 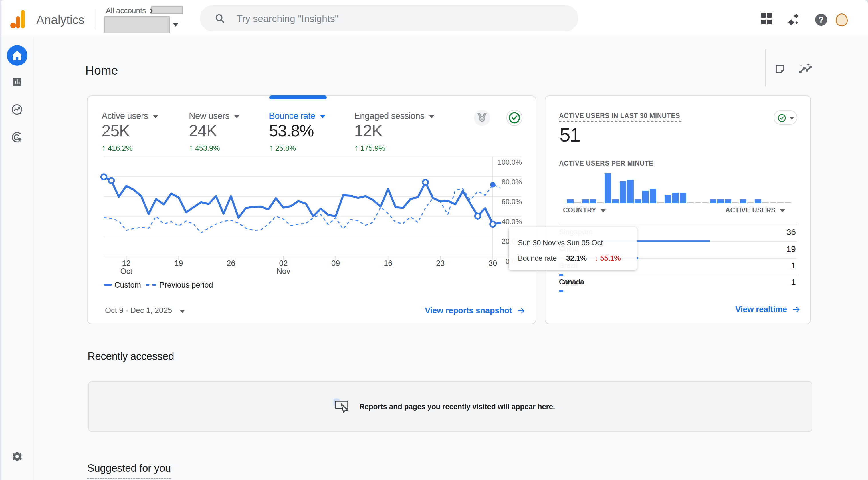 What do you see at coordinates (283, 271) in the screenshot?
I see `svg-text: Nov` at bounding box center [283, 271].